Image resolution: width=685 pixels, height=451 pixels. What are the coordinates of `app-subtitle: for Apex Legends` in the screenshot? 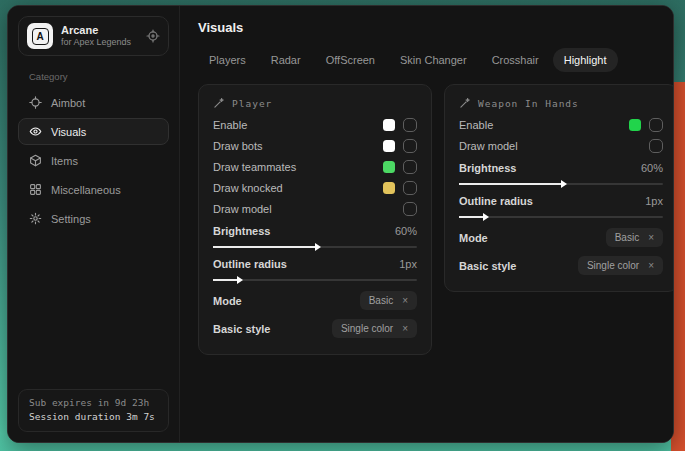 It's located at (96, 42).